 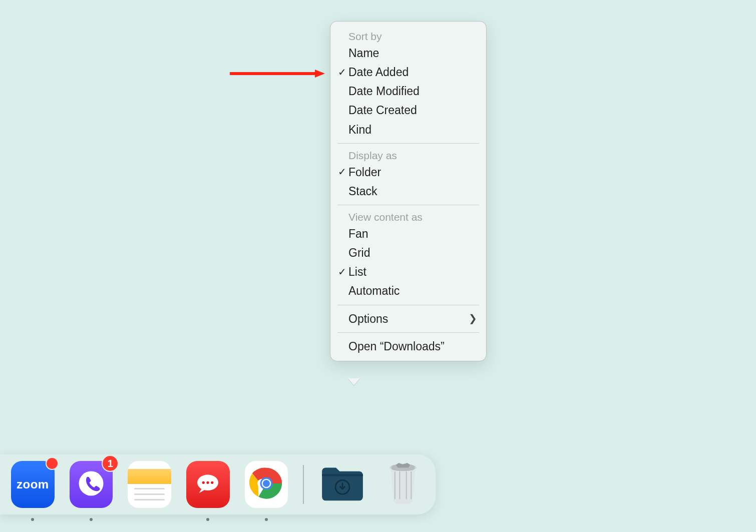 I want to click on menu-item-view-list: ✓List, so click(x=409, y=272).